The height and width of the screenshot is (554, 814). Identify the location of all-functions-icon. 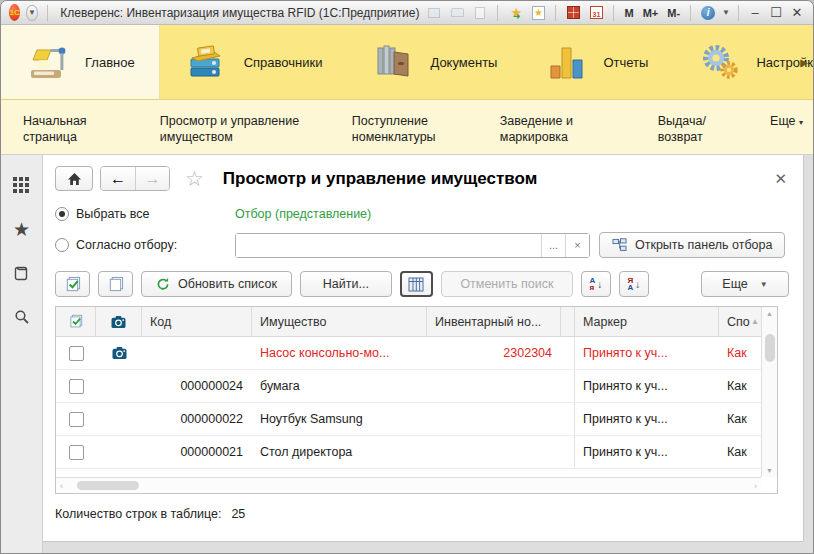
(22, 185).